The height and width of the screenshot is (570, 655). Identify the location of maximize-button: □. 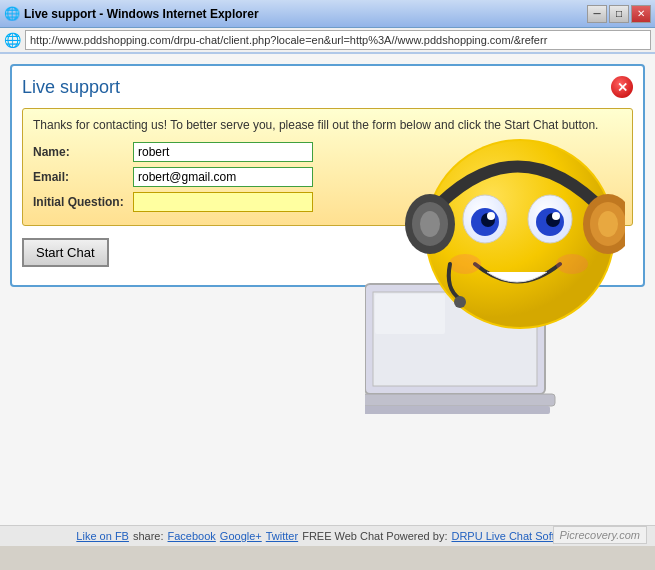
(619, 14).